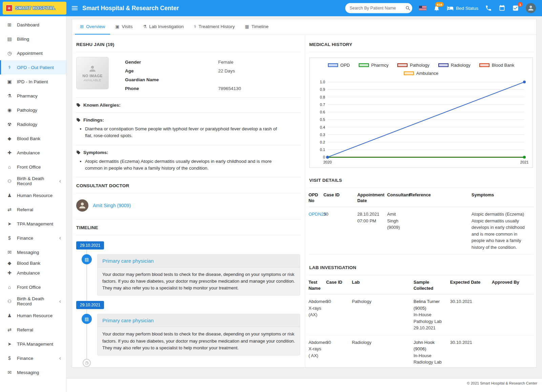 The height and width of the screenshot is (392, 542). I want to click on language-flag-icon, so click(423, 8).